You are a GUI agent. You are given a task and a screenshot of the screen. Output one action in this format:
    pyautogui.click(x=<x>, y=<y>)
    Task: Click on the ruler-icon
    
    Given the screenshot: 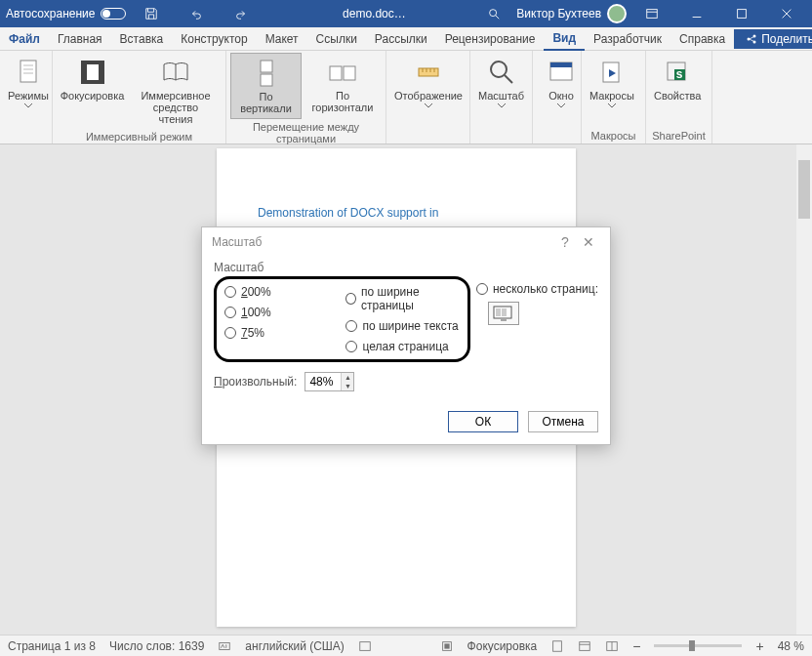 What is the action you would take?
    pyautogui.click(x=428, y=72)
    